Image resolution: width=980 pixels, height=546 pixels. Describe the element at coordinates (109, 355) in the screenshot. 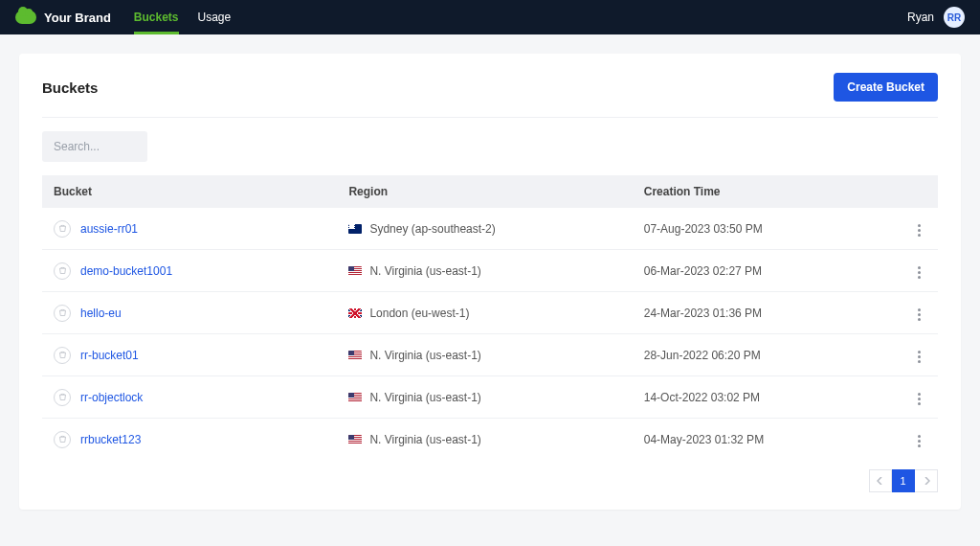

I see `bucket-name-link: rr-bucket01` at that location.